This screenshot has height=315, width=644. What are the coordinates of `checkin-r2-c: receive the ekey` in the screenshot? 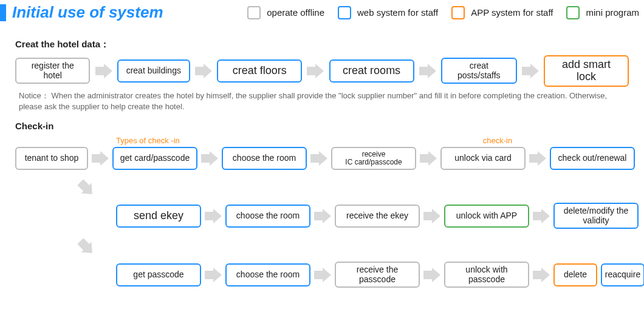 It's located at (377, 216).